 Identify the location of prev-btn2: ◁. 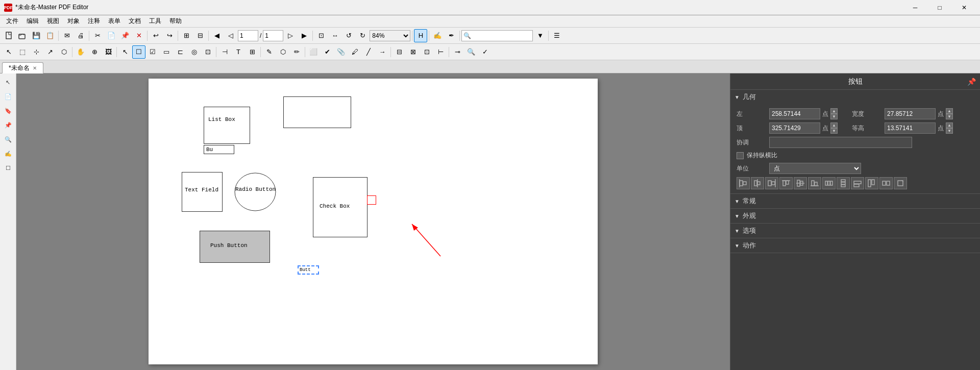
(231, 36).